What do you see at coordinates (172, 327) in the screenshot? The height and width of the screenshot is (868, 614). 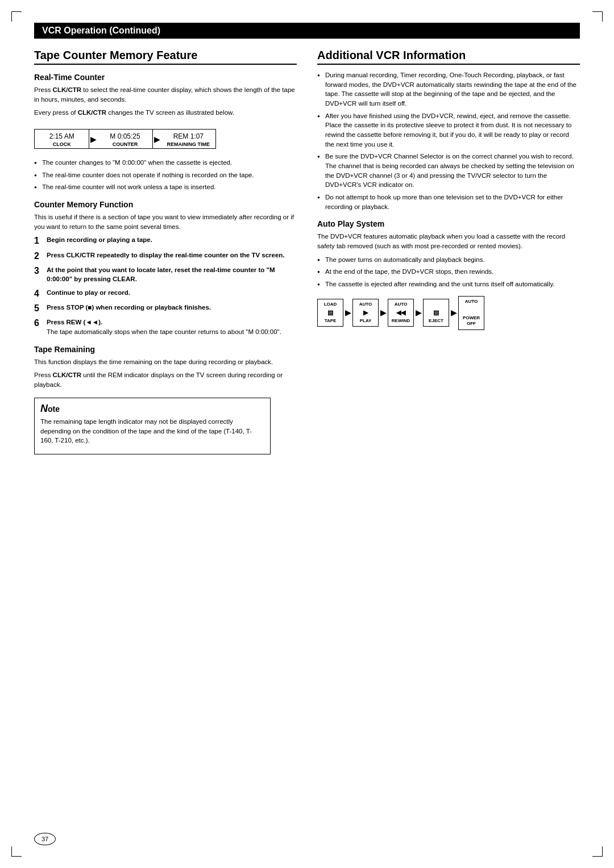 I see `step-text-6: Press REW (◄◄). The tape automatically s…` at bounding box center [172, 327].